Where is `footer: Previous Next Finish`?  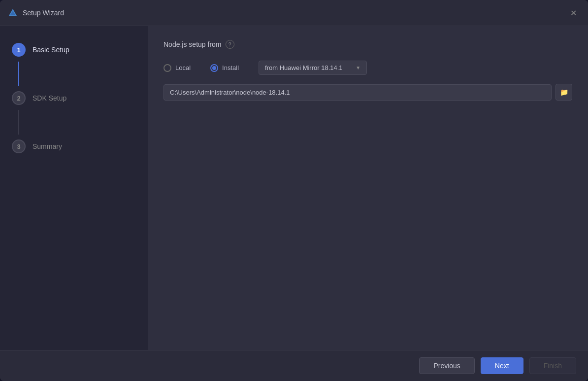
footer: Previous Next Finish is located at coordinates (294, 366).